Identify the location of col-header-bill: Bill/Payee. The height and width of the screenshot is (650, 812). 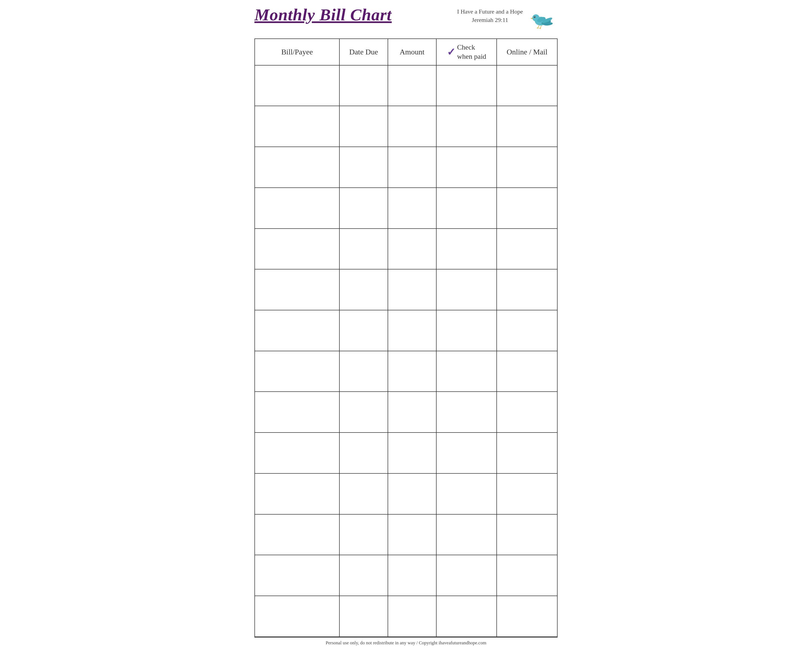
(297, 52).